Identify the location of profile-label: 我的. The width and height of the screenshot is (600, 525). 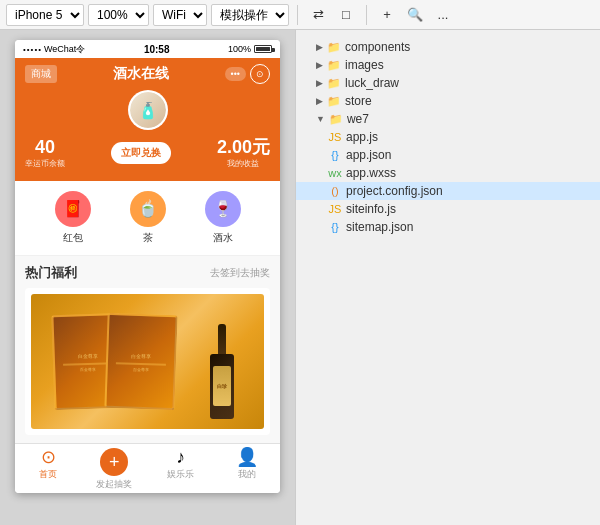
(247, 474).